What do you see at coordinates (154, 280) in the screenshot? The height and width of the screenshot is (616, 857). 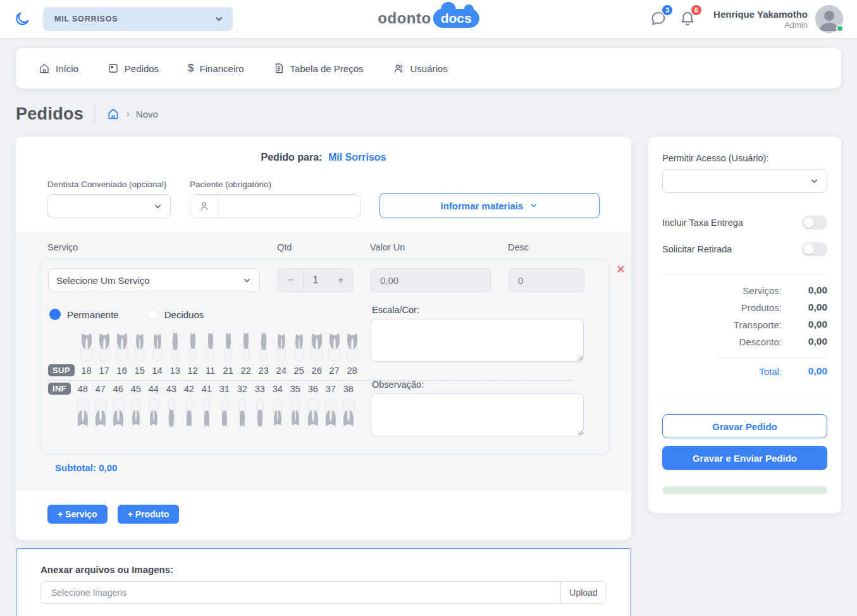 I see `service-select: Selecione Um Serviço` at bounding box center [154, 280].